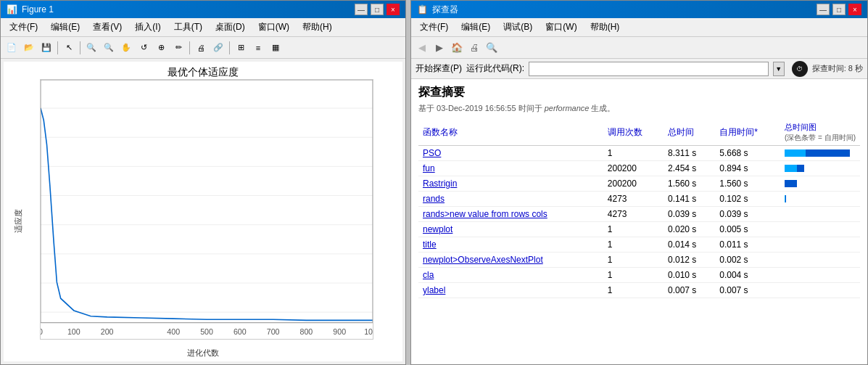  I want to click on func-link: Rastrigin, so click(439, 184).